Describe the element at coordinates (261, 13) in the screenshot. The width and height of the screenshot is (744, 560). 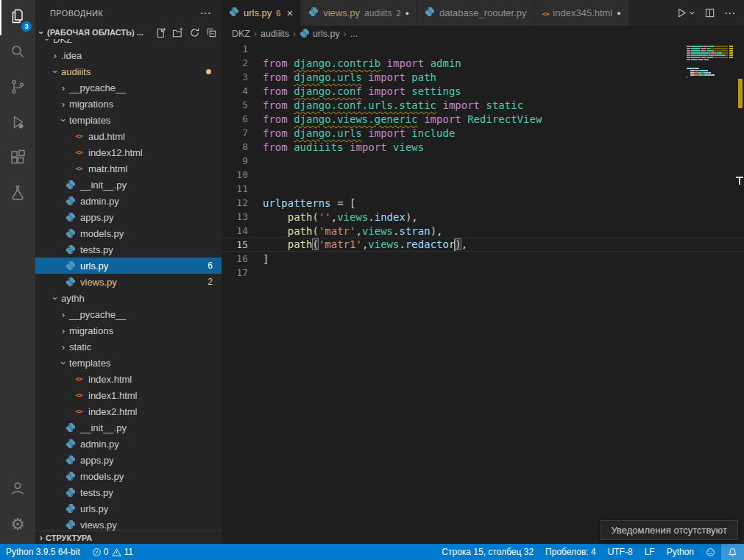
I see `tab-urls.py: urls.py6×` at that location.